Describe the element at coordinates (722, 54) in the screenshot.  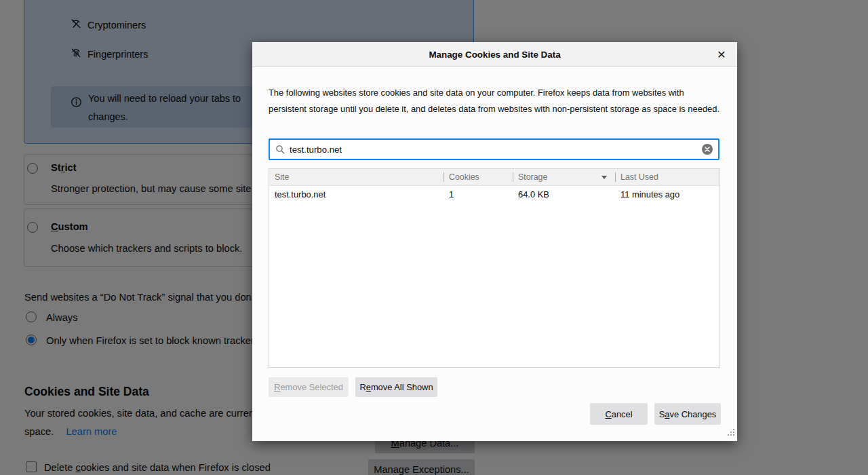
I see `close-icon: ×` at that location.